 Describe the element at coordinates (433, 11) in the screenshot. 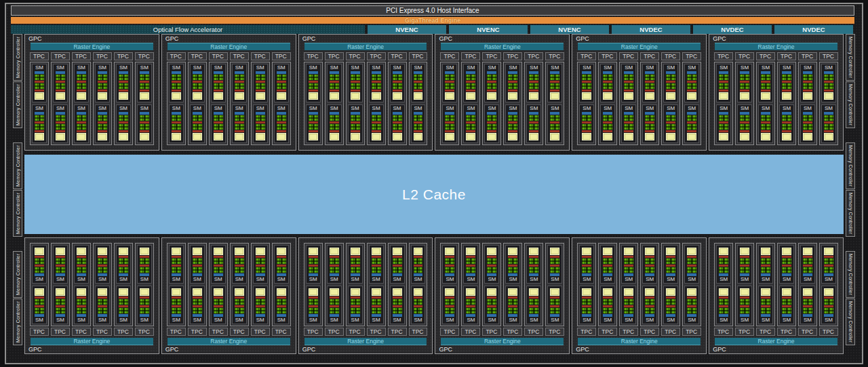

I see `pci-express-host-interface-bar: PCI Express 4.0 Host Interface` at that location.